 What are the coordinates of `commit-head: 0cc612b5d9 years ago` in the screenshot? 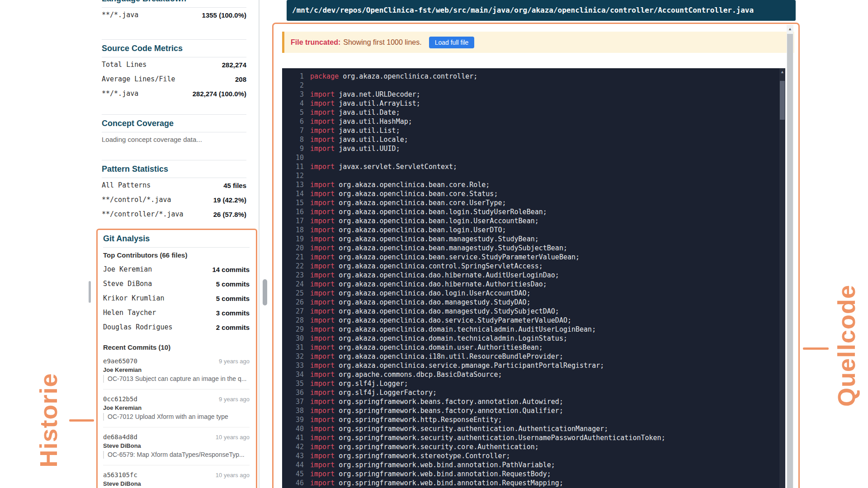 It's located at (176, 399).